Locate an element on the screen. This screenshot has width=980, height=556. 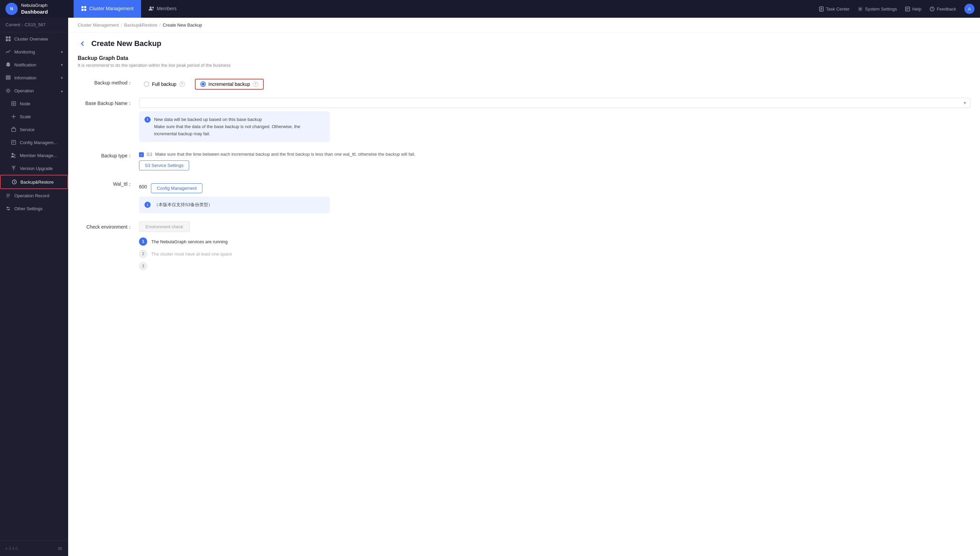
breadcrumb-cluster-management: Cluster Management is located at coordinates (98, 25).